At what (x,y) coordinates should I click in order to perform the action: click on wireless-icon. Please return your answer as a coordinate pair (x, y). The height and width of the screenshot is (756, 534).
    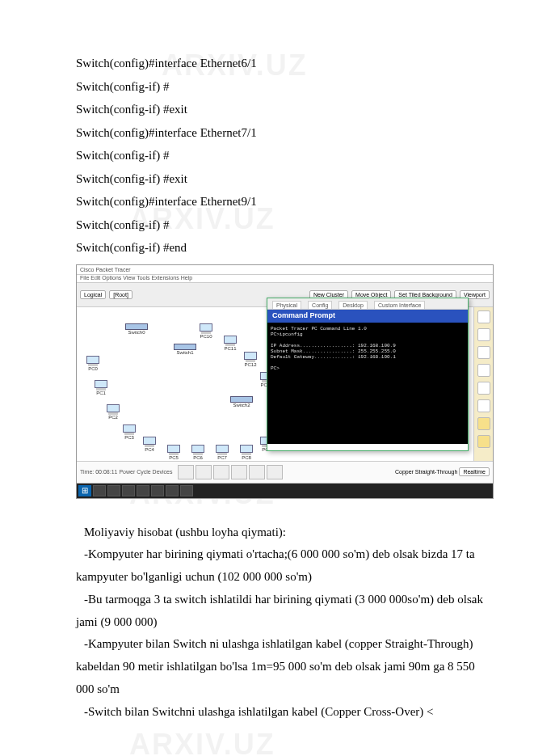
    Looking at the image, I should click on (239, 472).